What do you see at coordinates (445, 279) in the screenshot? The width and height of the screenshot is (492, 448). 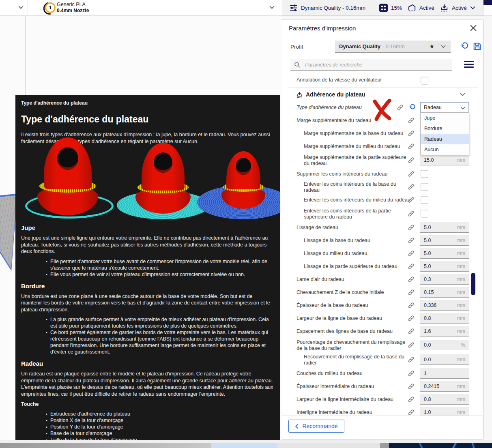 I see `setting-value-field: 0.3mm` at bounding box center [445, 279].